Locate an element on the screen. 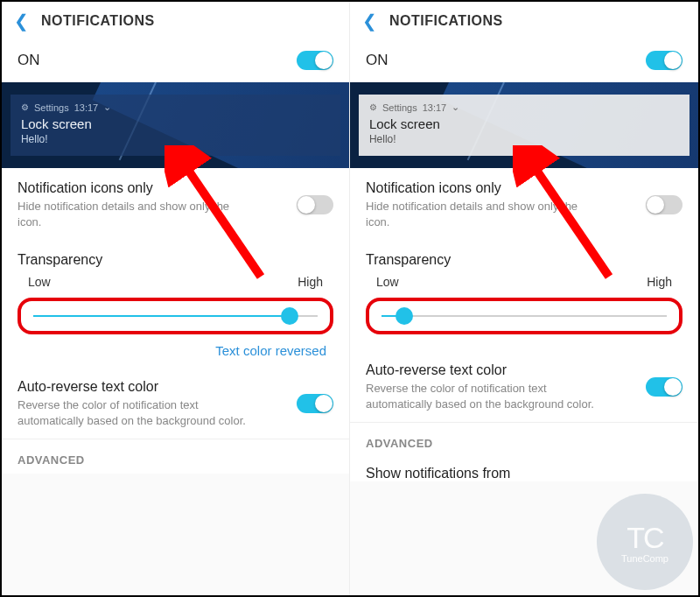  watermark-label: TuneComp is located at coordinates (645, 558).